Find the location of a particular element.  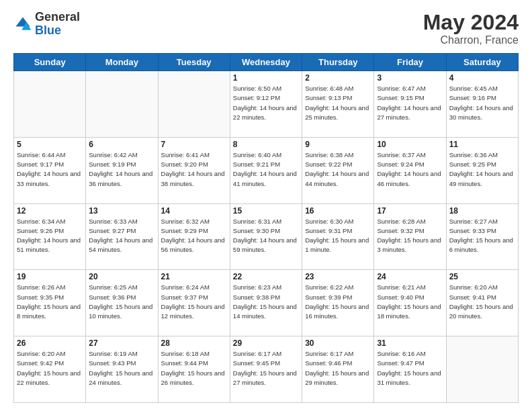

col-tuesday: Tuesday is located at coordinates (193, 62).